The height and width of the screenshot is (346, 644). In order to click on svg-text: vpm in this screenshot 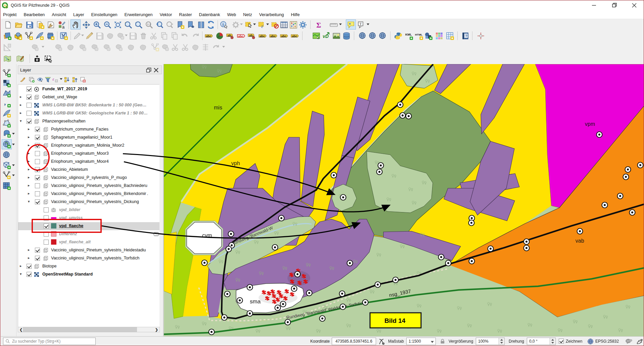, I will do `click(590, 124)`.